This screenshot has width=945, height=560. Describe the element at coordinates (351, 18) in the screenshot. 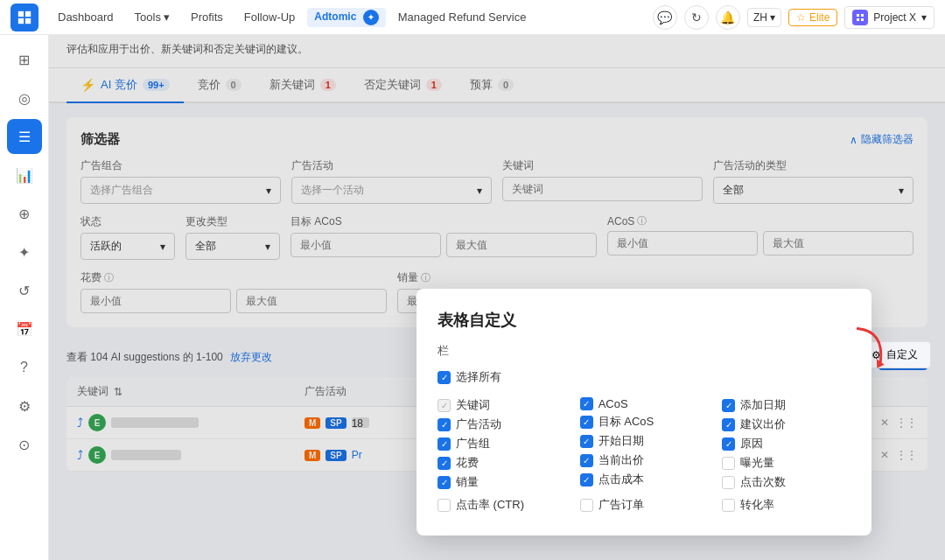

I see `nav-menu: Dashboard Tools ▾ Profits Follow-Up Adto…` at that location.